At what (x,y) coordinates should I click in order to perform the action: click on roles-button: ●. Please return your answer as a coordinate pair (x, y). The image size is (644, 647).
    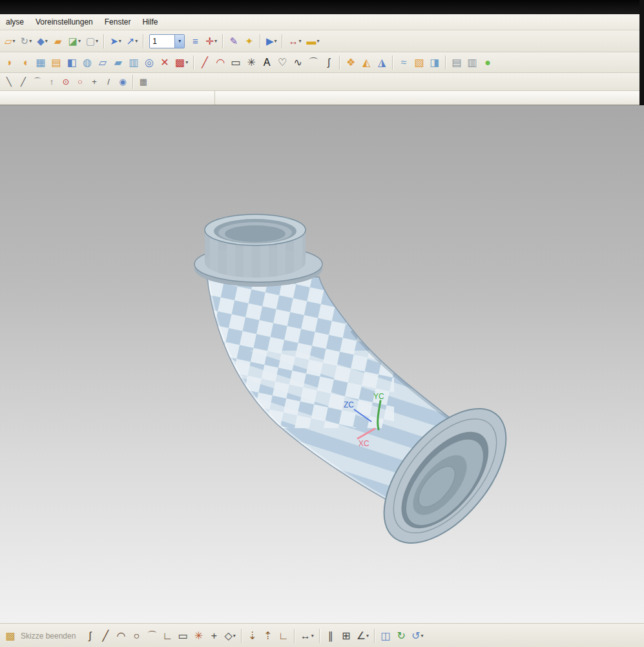
    Looking at the image, I should click on (488, 63).